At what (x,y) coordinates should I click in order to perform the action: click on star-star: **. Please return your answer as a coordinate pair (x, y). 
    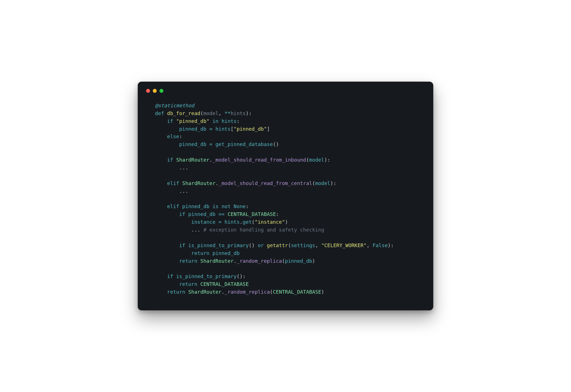
    Looking at the image, I should click on (228, 113).